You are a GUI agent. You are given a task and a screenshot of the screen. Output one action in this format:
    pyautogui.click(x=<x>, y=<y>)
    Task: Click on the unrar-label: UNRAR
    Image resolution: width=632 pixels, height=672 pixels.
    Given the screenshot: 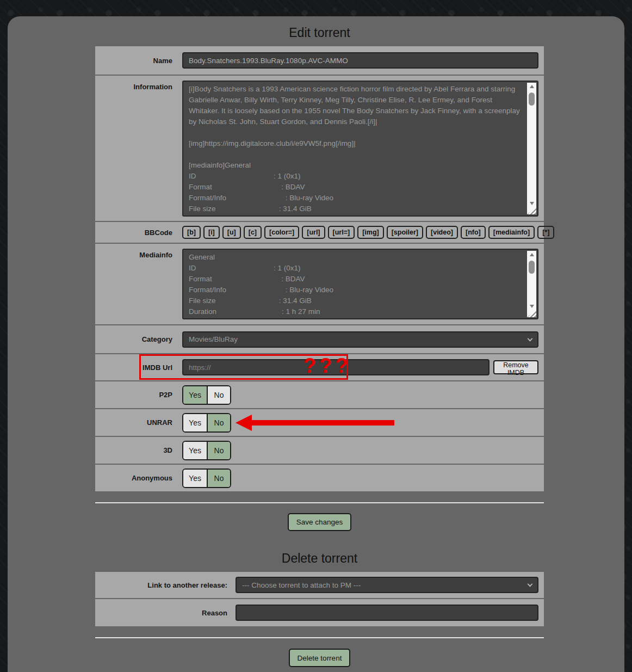 What is the action you would take?
    pyautogui.click(x=139, y=422)
    